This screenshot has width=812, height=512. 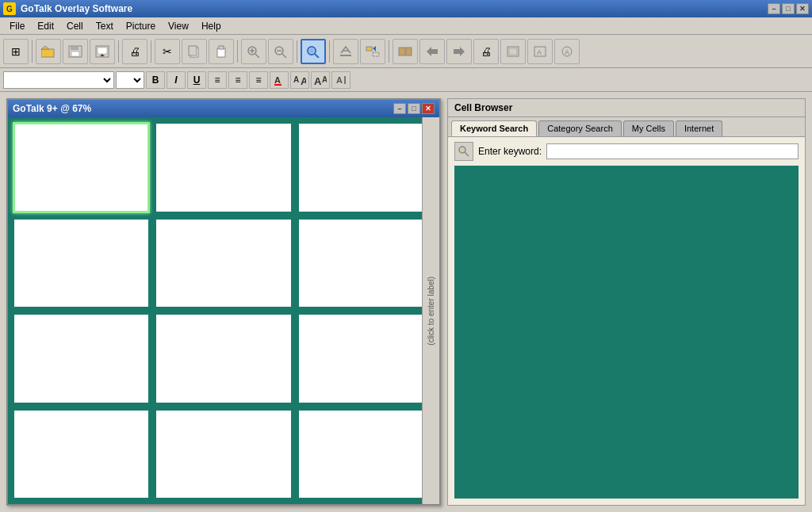 What do you see at coordinates (626, 127) in the screenshot?
I see `cell-browser-tabs: Keyword Search Category Search My Cells …` at bounding box center [626, 127].